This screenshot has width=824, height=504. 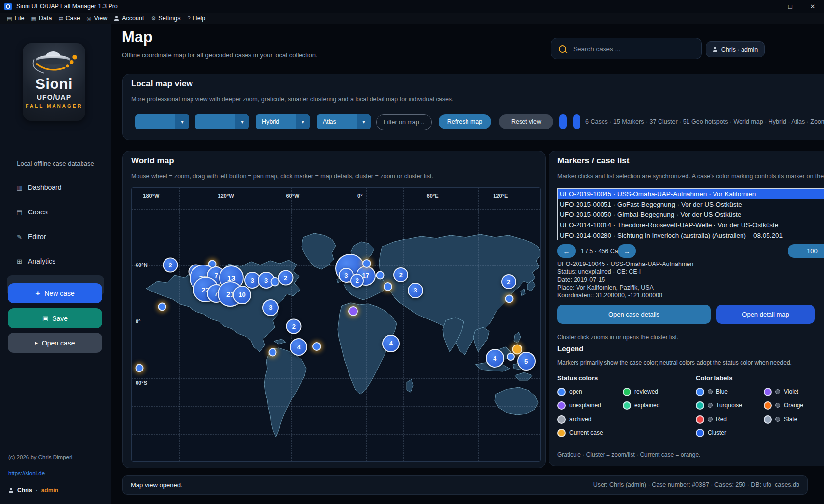 I want to click on map-cluster-marker: 5, so click(x=526, y=361).